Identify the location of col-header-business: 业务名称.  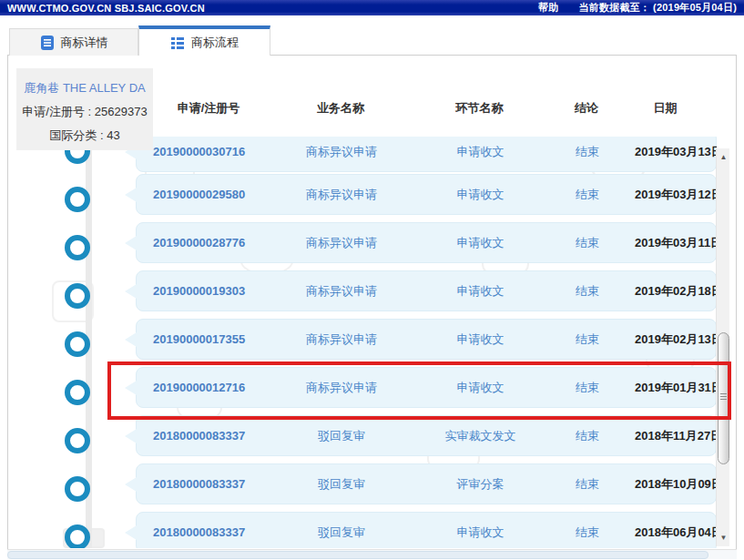
(341, 108).